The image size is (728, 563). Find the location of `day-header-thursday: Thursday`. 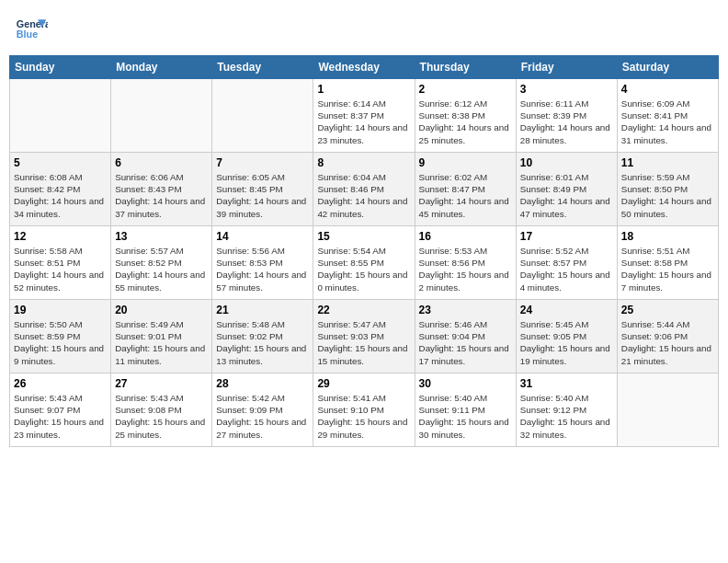

day-header-thursday: Thursday is located at coordinates (465, 68).